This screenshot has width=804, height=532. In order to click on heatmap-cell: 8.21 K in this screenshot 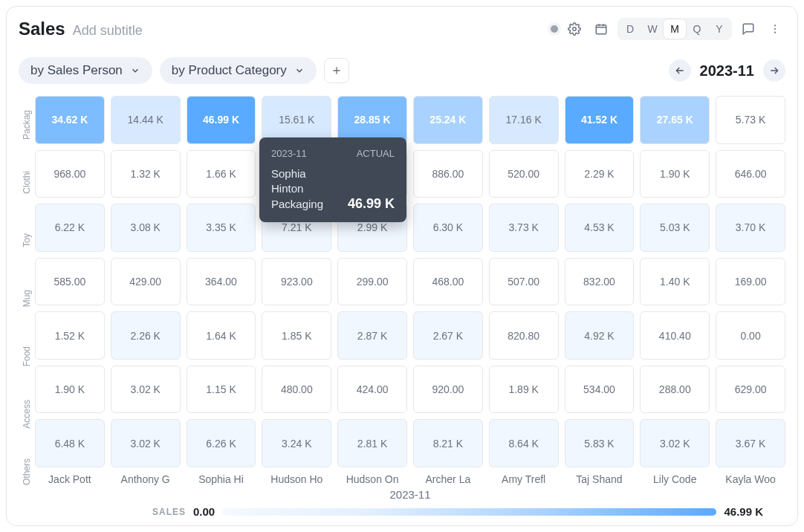, I will do `click(448, 443)`.